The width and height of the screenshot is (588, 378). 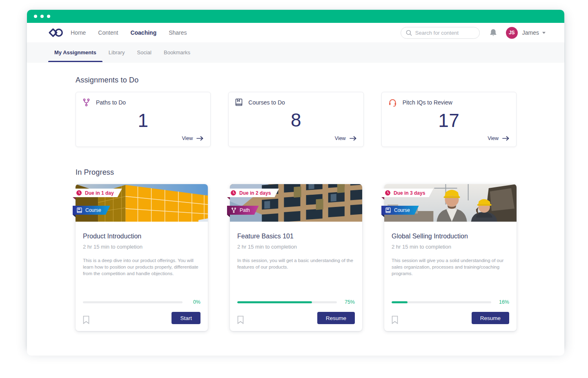 What do you see at coordinates (531, 33) in the screenshot?
I see `user-name: James` at bounding box center [531, 33].